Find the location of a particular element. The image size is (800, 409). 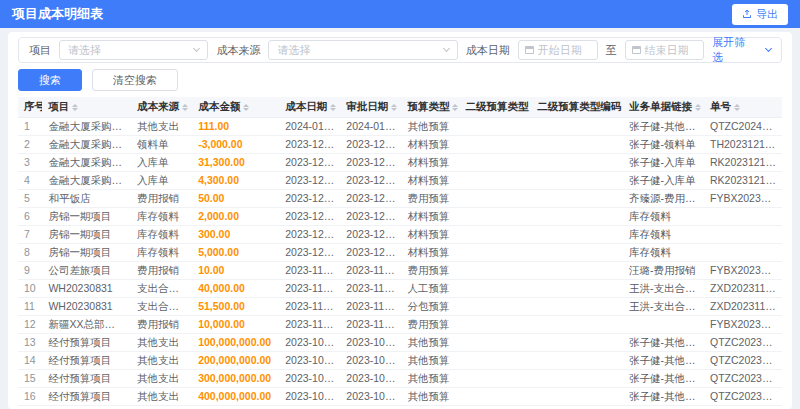

cell-cost-date: 2023-12-11 is located at coordinates (310, 235).